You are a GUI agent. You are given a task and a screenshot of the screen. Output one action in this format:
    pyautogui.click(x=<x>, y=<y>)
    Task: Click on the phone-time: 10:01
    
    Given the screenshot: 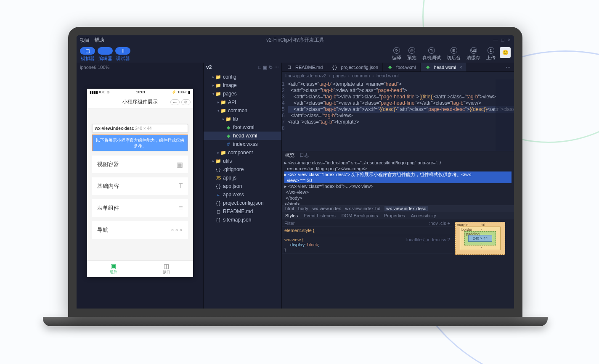 What is the action you would take?
    pyautogui.click(x=140, y=92)
    